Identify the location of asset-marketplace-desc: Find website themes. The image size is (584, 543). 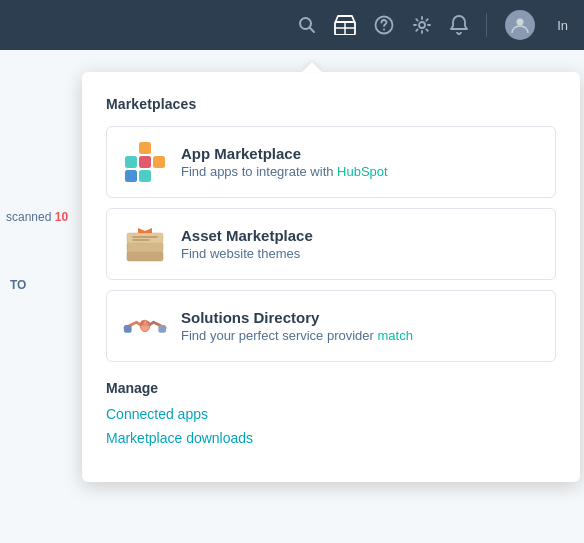
(247, 254).